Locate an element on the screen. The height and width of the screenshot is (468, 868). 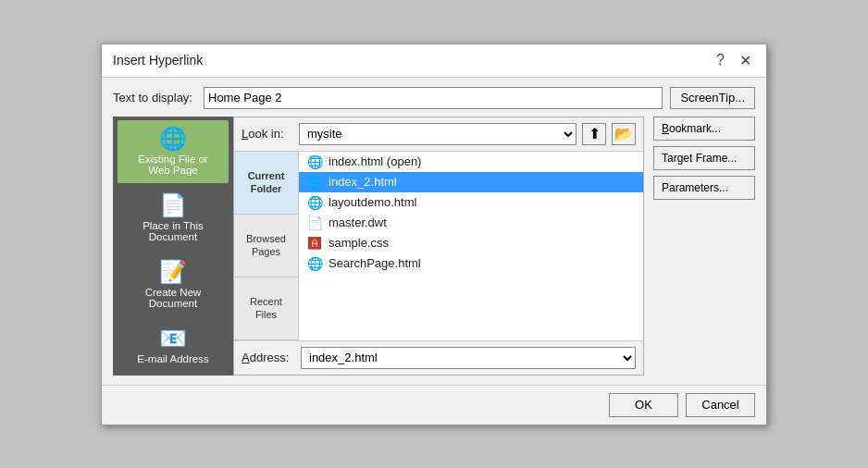
side-nav-recent-files: RecentFiles is located at coordinates (267, 309).